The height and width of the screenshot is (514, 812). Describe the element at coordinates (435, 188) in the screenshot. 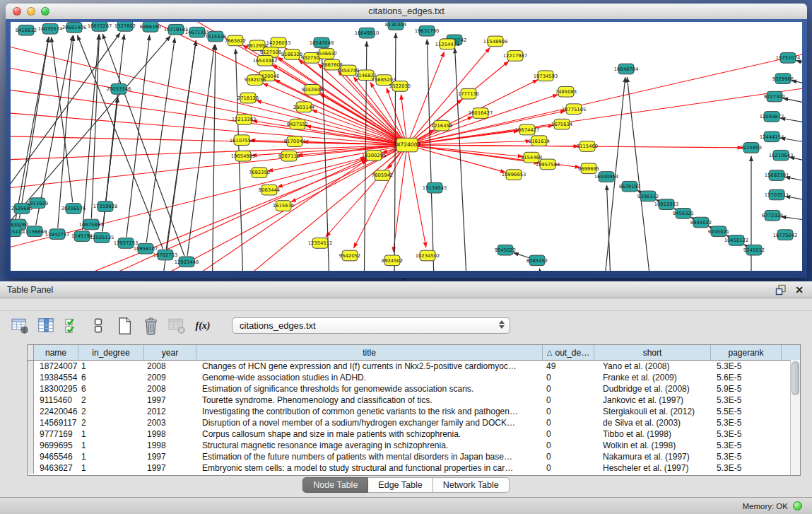

I see `graph-node: 15134545` at that location.